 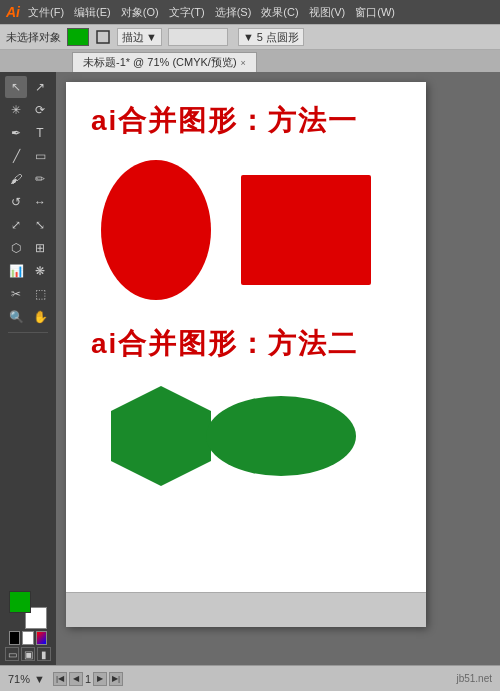 I want to click on tab-bar: 未标题-1* @ 71% (CMYK/预览) ×, so click(x=250, y=61).